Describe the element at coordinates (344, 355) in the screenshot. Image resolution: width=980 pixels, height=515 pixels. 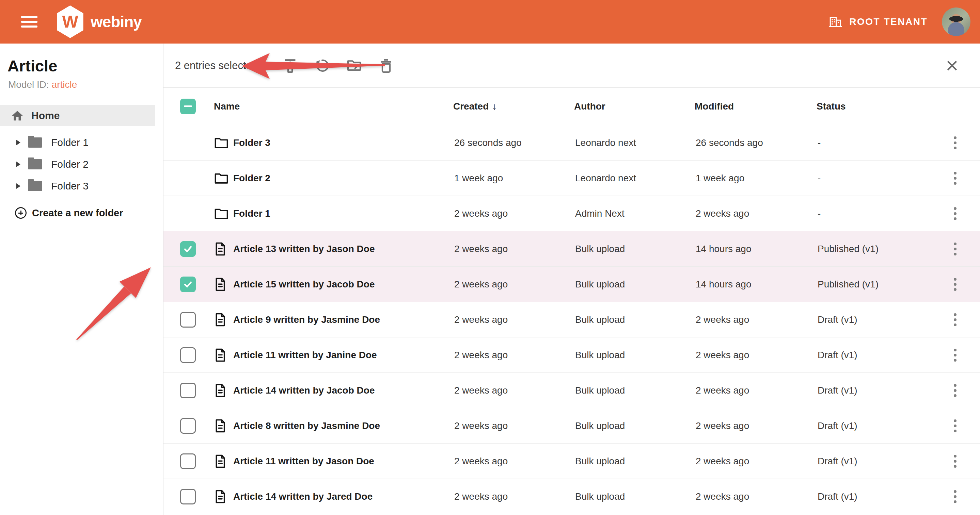
I see `entry-name: Article 11 written by Janine Doe` at that location.